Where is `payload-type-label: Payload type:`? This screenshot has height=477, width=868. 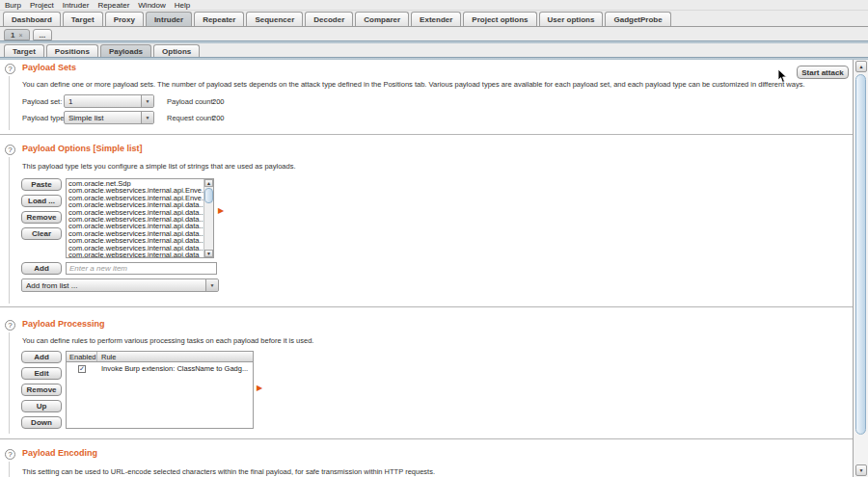
payload-type-label: Payload type: is located at coordinates (44, 118).